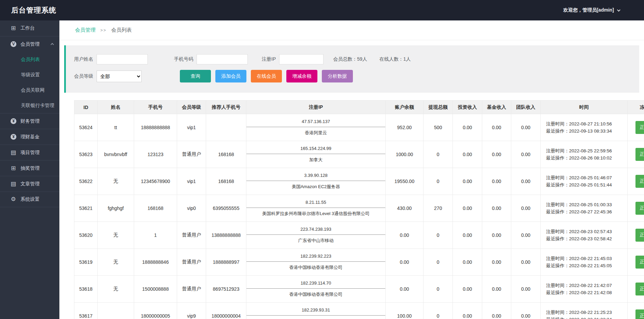 This screenshot has width=644, height=319. Describe the element at coordinates (192, 127) in the screenshot. I see `cell-level: vip1` at that location.